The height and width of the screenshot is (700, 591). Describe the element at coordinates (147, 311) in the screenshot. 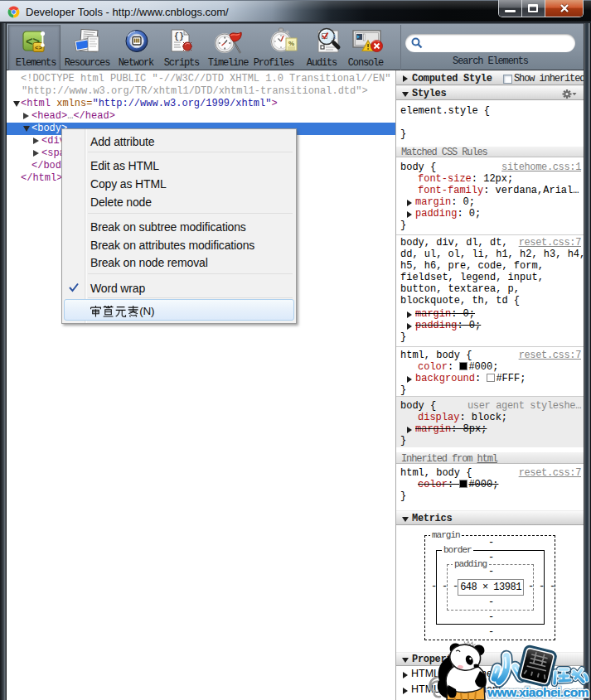

I see `svg-text: (N)` at that location.